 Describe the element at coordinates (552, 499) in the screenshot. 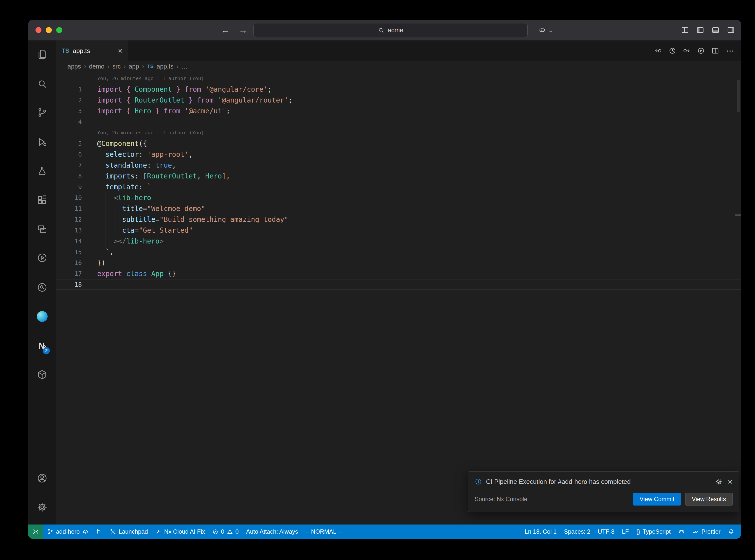

I see `notification-source: Source: Nx Console` at that location.